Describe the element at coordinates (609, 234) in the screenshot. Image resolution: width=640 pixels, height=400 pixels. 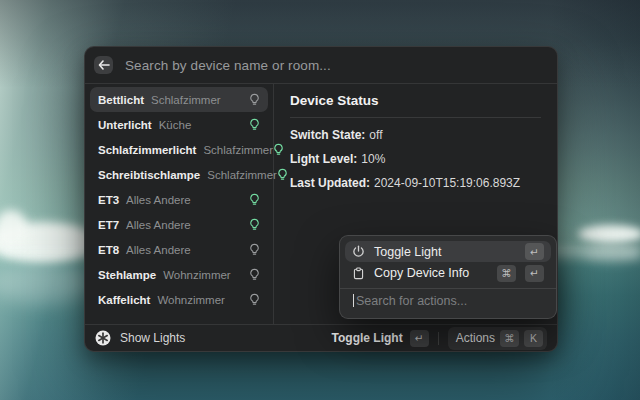
I see `white-island` at that location.